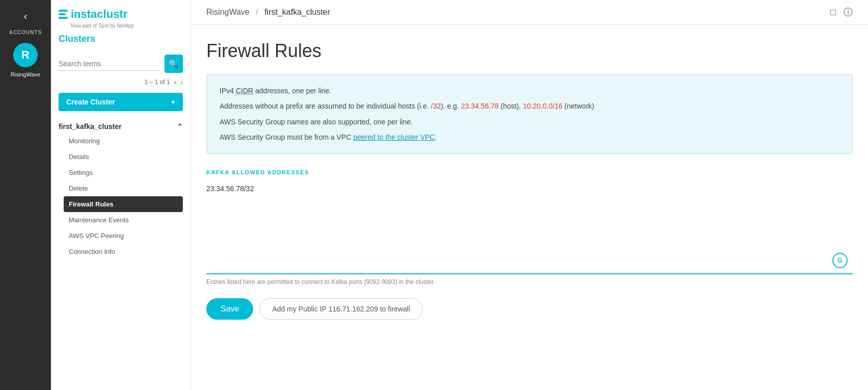  Describe the element at coordinates (848, 12) in the screenshot. I see `help-icon: ⓘ` at that location.